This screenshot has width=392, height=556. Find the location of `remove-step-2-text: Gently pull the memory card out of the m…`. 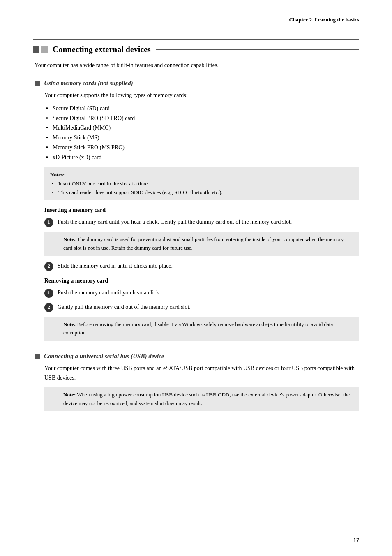

remove-step-2-text: Gently pull the memory card out of the m… is located at coordinates (208, 307).